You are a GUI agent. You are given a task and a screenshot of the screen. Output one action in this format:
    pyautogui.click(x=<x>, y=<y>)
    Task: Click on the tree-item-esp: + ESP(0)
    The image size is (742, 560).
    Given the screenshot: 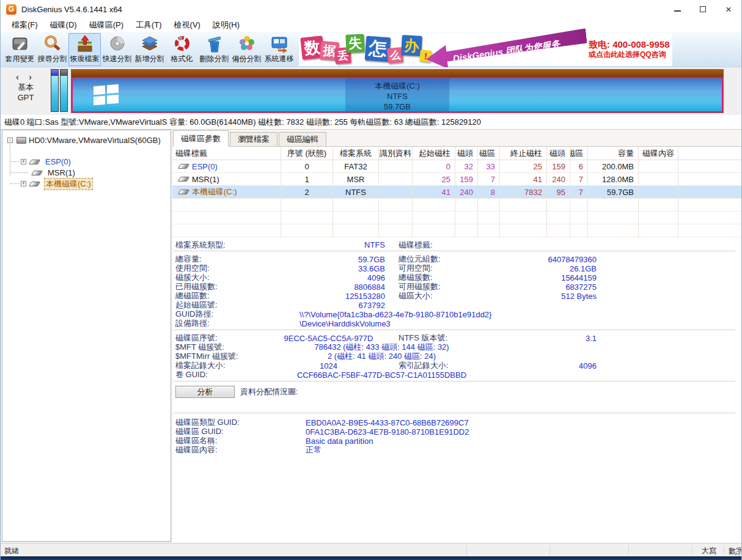 What is the action you would take?
    pyautogui.click(x=46, y=161)
    